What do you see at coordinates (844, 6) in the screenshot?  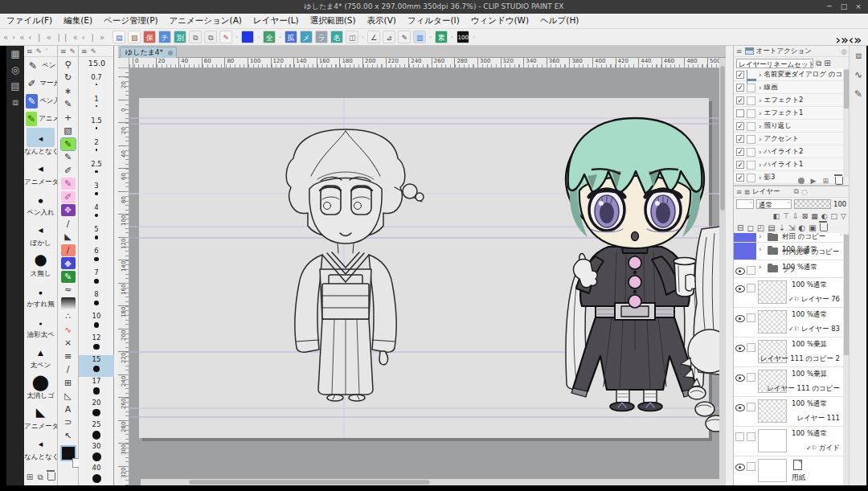 I see `maximize-button: □` at bounding box center [844, 6].